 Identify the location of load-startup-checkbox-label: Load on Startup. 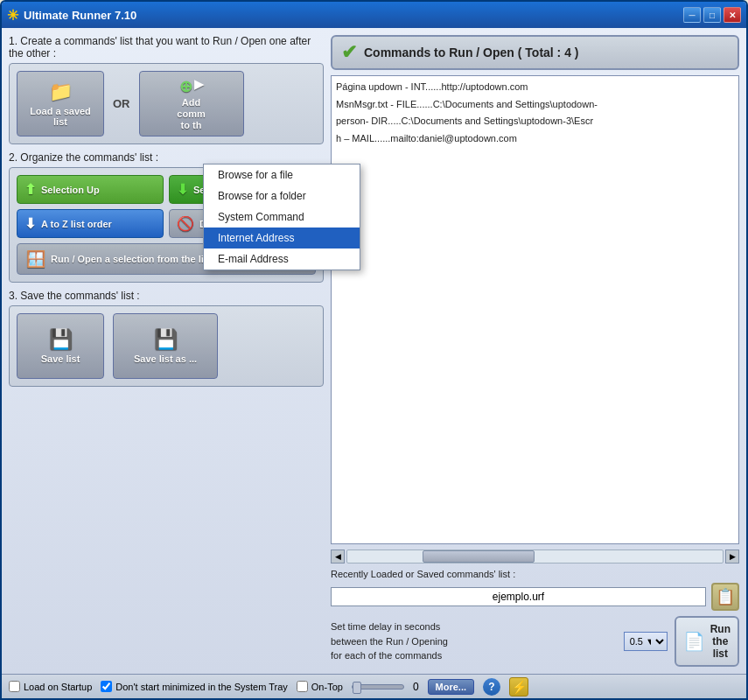
(51, 686).